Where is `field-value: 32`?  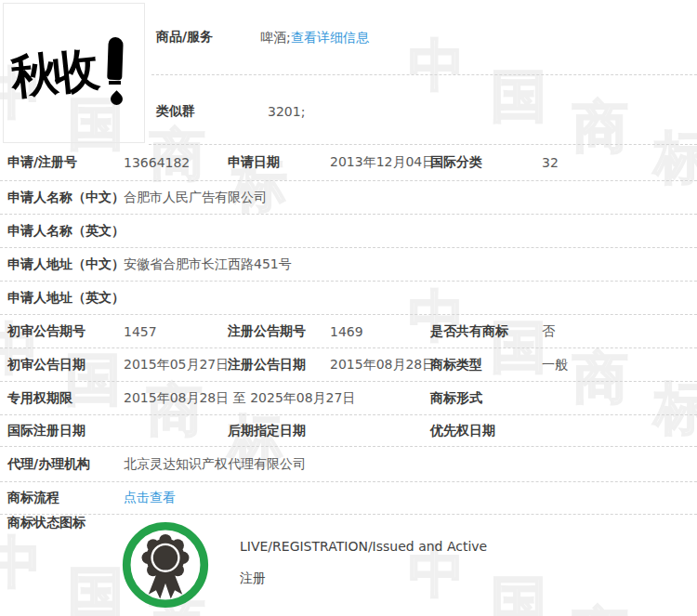 field-value: 32 is located at coordinates (550, 163).